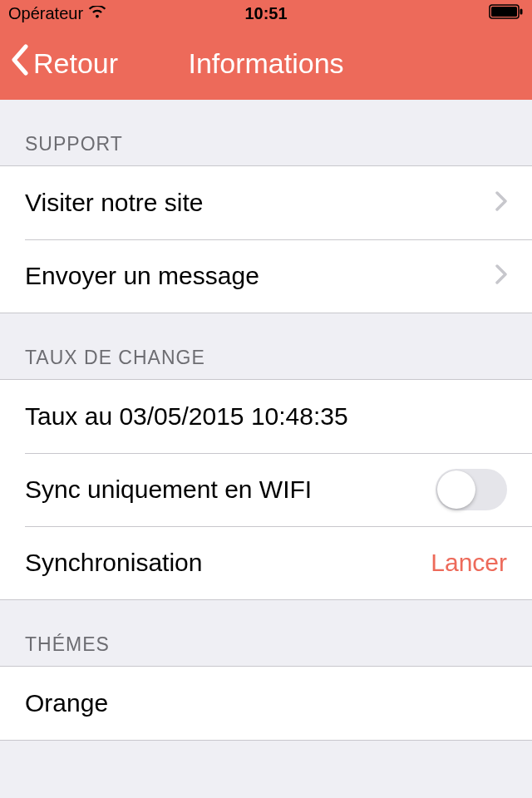 This screenshot has width=532, height=798. Describe the element at coordinates (266, 703) in the screenshot. I see `section-themes: Orange` at that location.